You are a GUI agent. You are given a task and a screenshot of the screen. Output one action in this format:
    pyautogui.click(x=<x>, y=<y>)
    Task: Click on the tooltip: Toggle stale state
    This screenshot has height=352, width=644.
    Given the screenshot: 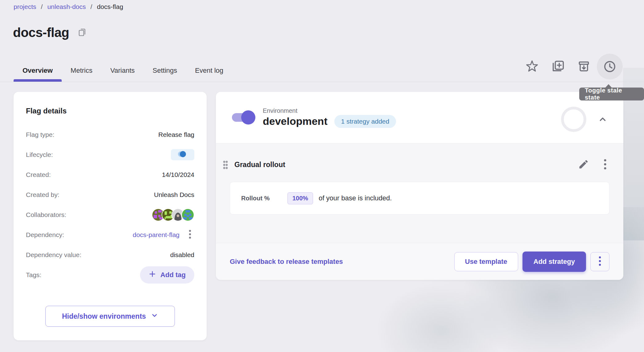 What is the action you would take?
    pyautogui.click(x=612, y=94)
    